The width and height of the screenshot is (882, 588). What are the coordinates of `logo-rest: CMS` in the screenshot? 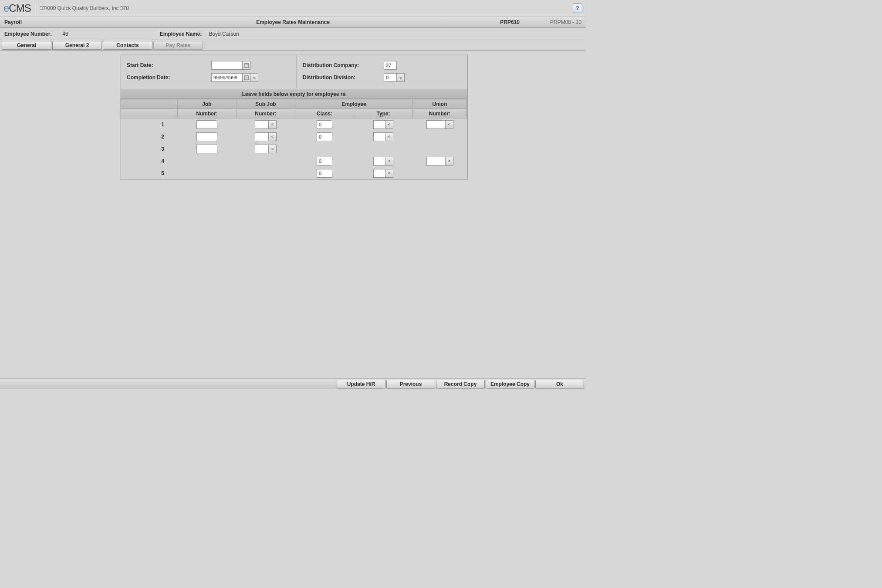 It's located at (20, 8).